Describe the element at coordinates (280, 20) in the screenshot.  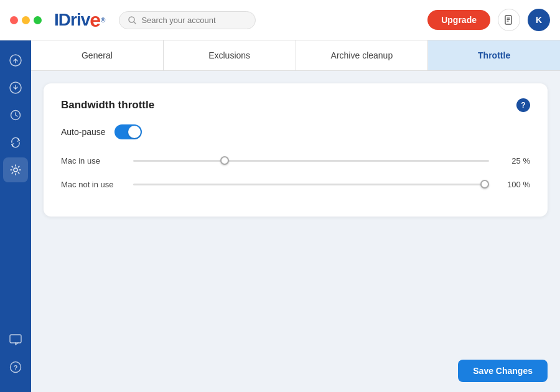
I see `titlebar: IDrive® Upgrade K` at that location.